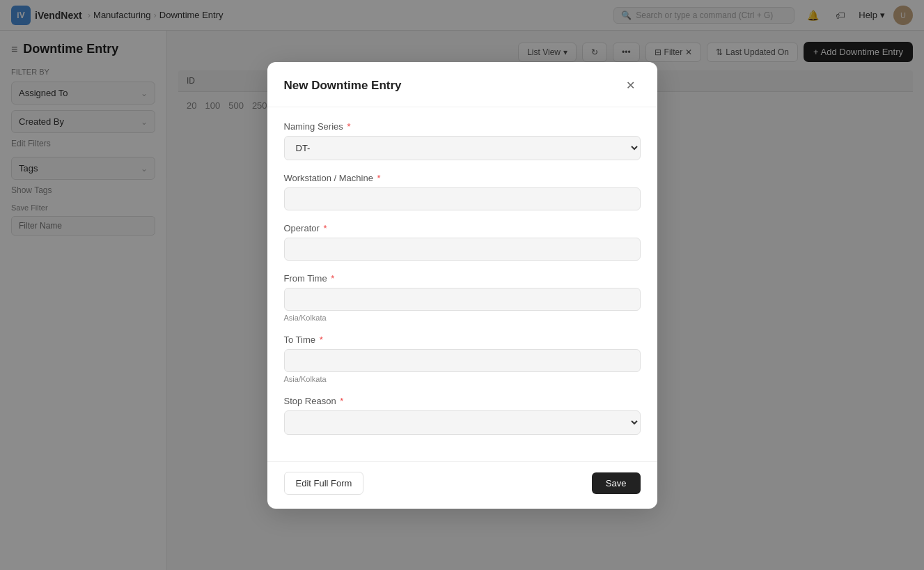 The height and width of the screenshot is (570, 924). What do you see at coordinates (324, 484) in the screenshot?
I see `edit-full-form-button: Edit Full Form` at bounding box center [324, 484].